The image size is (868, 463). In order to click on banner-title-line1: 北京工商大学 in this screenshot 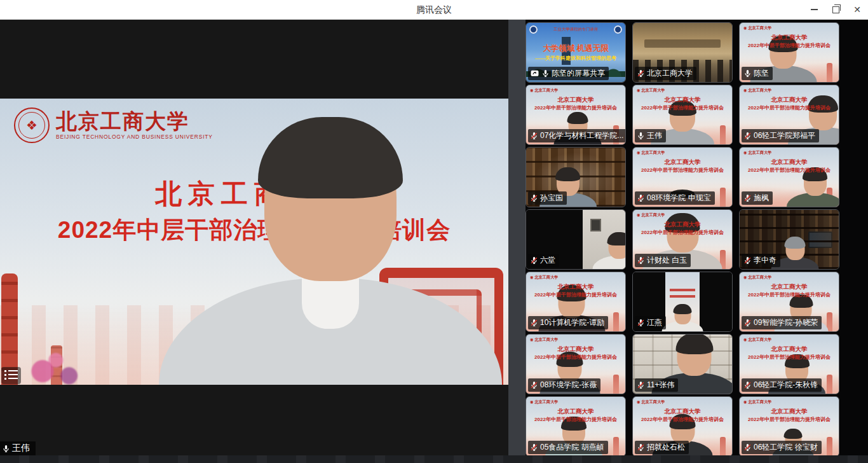, I will do `click(254, 194)`.